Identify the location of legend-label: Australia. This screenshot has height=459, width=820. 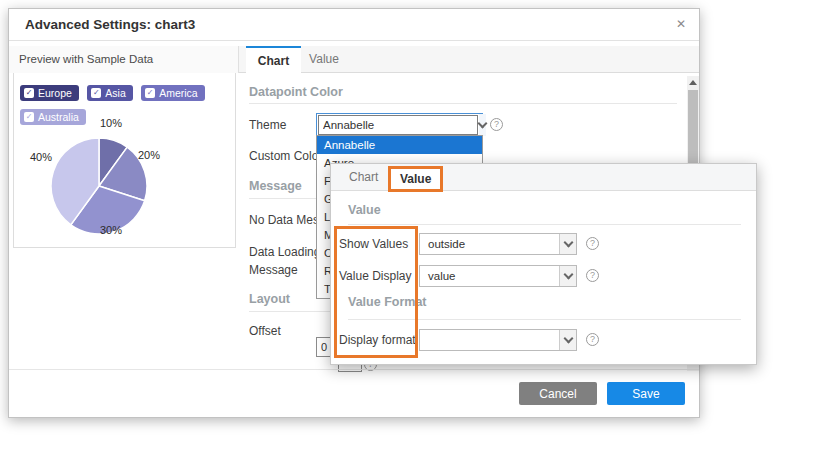
(58, 117).